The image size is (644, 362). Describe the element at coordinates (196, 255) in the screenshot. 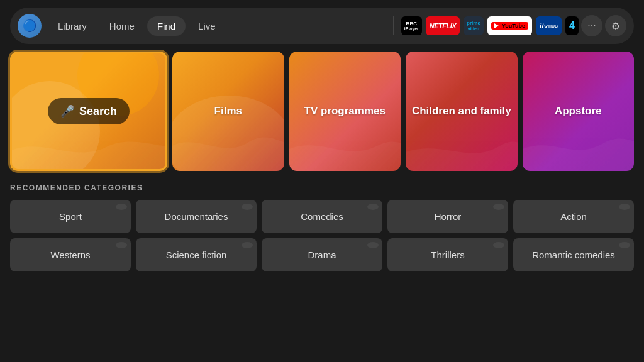

I see `category-science-fiction: Science fiction` at that location.